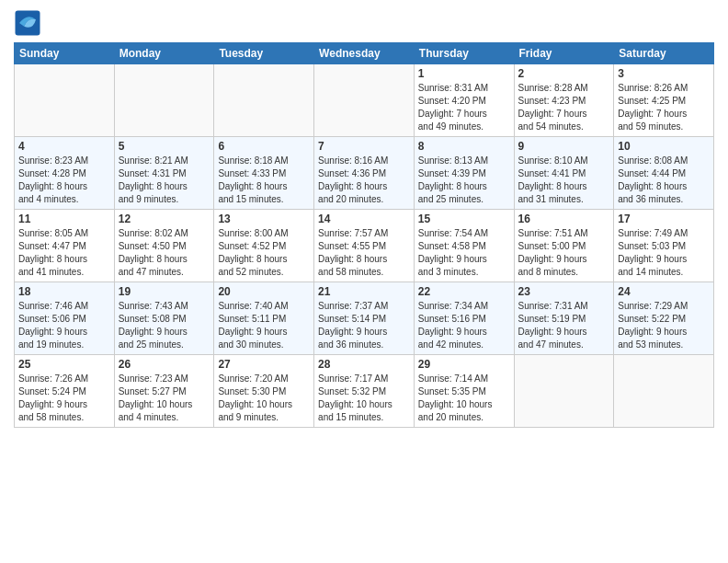 This screenshot has width=728, height=563. What do you see at coordinates (165, 253) in the screenshot?
I see `day-info: Sunrise: 8:02 AM Sunset: 4:50 PM Dayligh…` at bounding box center [165, 253].